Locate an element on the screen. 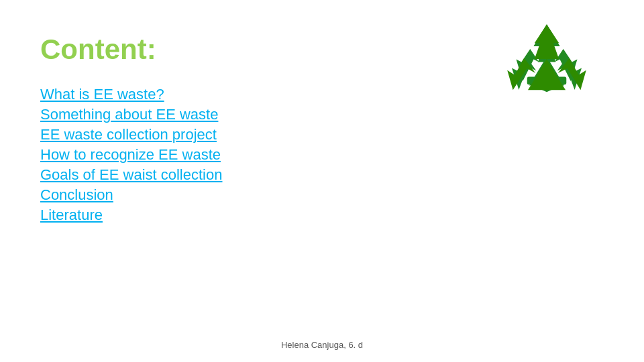  link-something-about-ee-waste: Something about EE waste is located at coordinates (129, 114).